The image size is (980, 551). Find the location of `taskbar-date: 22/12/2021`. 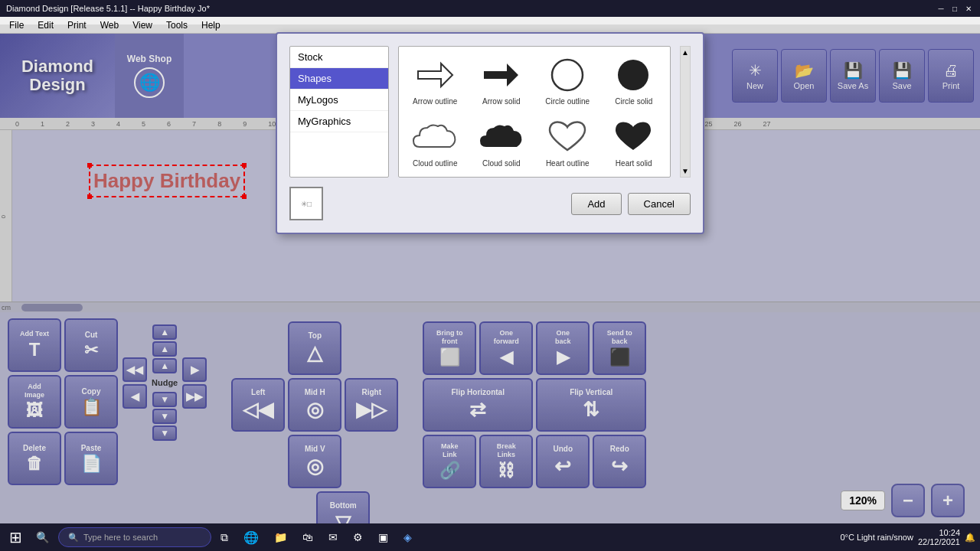

taskbar-date: 22/12/2021 is located at coordinates (939, 542).